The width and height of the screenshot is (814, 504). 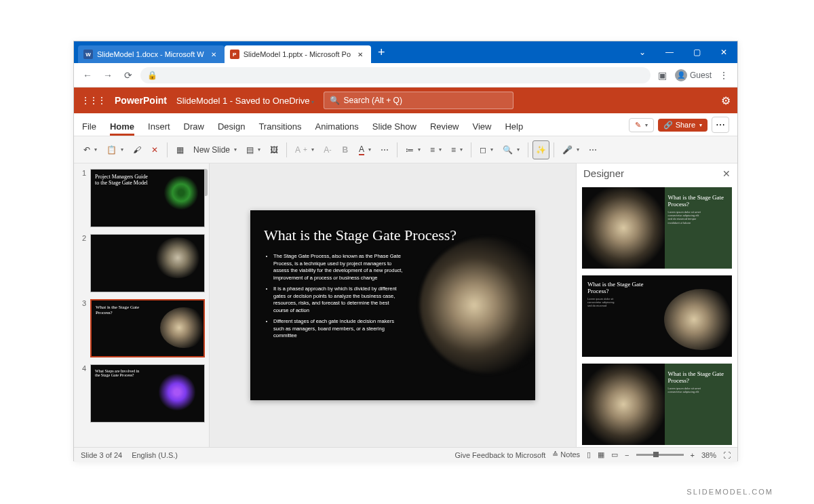 What do you see at coordinates (500, 455) in the screenshot?
I see `feedback-link: Give Feedback to Microsoft` at bounding box center [500, 455].